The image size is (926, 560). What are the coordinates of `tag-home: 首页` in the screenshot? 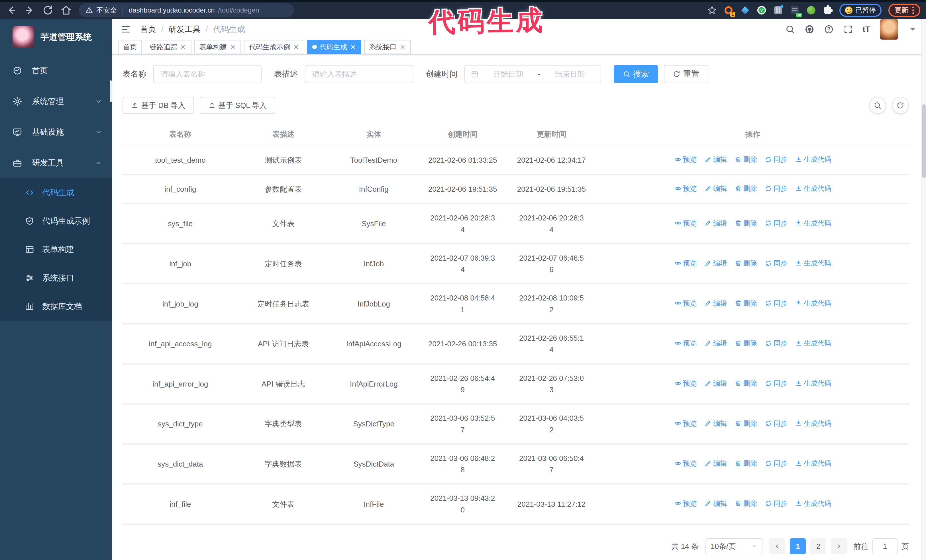 It's located at (130, 47).